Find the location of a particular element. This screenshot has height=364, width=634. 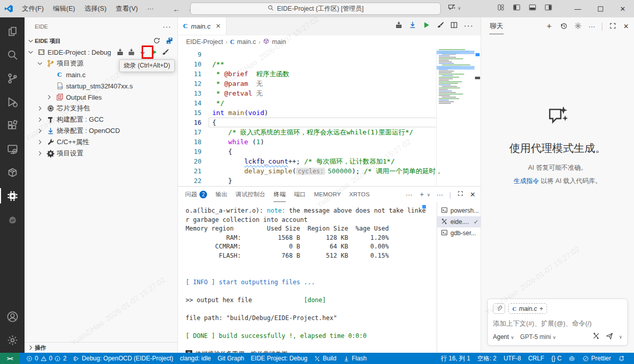

send-options-icon: ∨ is located at coordinates (621, 337).